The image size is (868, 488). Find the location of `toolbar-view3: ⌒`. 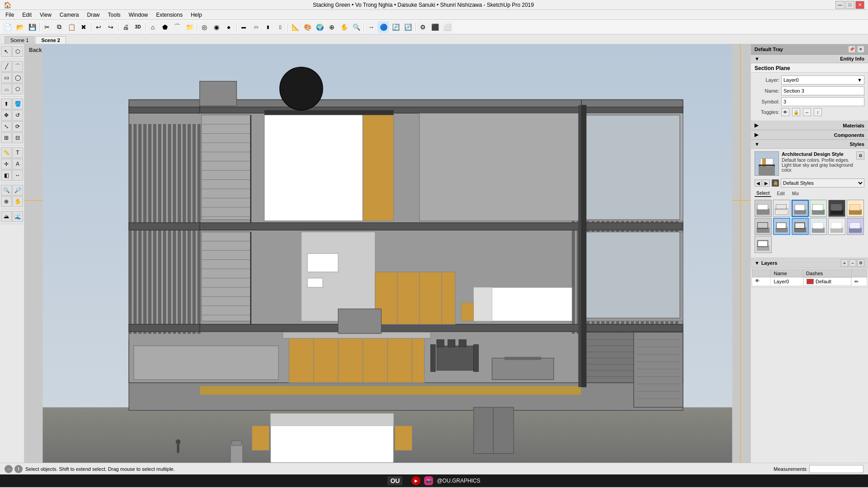

toolbar-view3: ⌒ is located at coordinates (177, 27).